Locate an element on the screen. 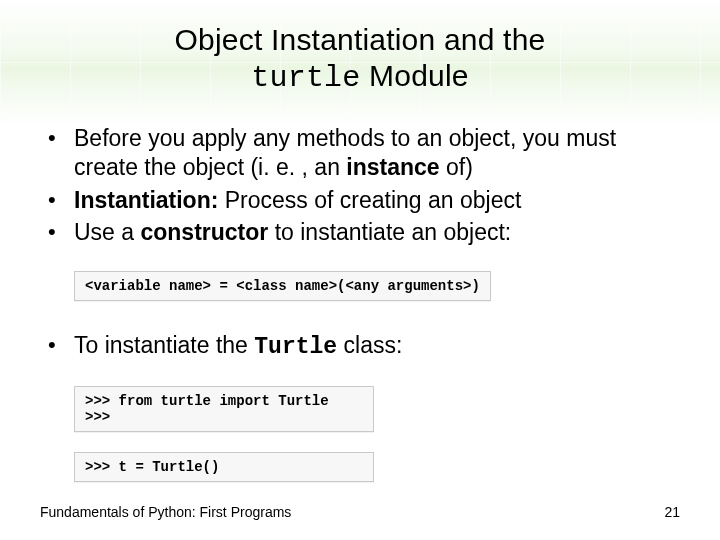  bullet-text: To instantiate the is located at coordinates (164, 345).